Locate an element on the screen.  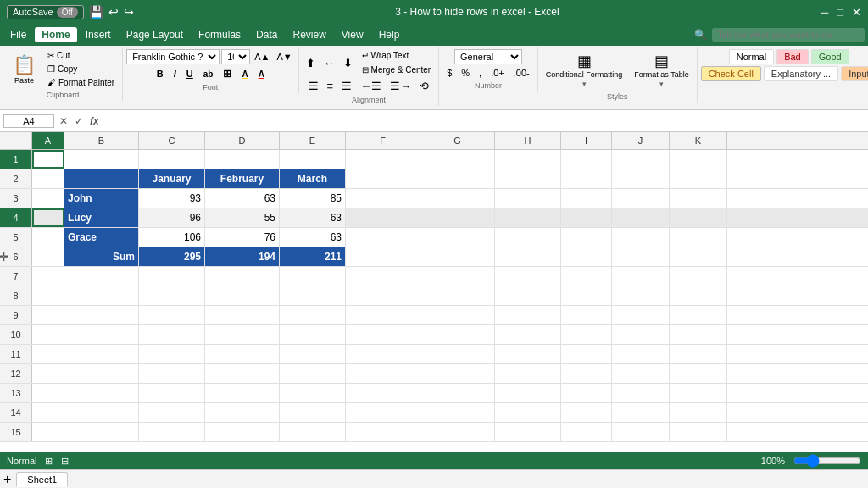
cell-g14 is located at coordinates (458, 413).